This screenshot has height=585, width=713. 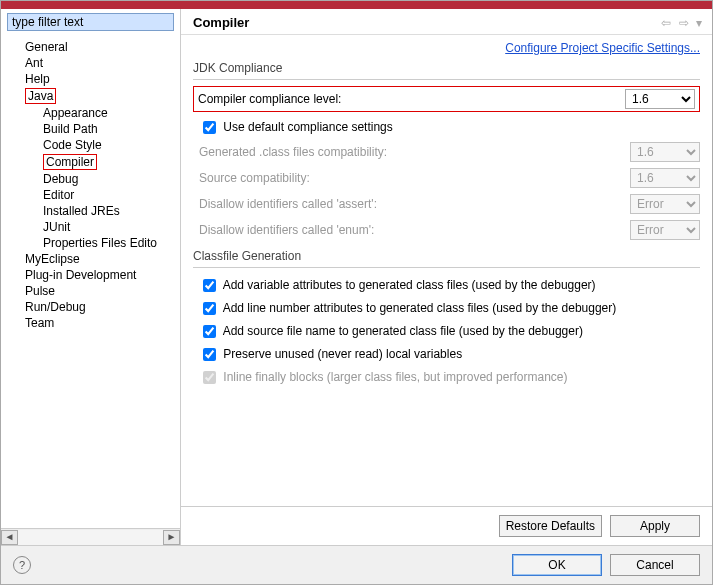 What do you see at coordinates (446, 286) in the screenshot?
I see `var-attr-row: Add variable attributes to generated cla…` at bounding box center [446, 286].